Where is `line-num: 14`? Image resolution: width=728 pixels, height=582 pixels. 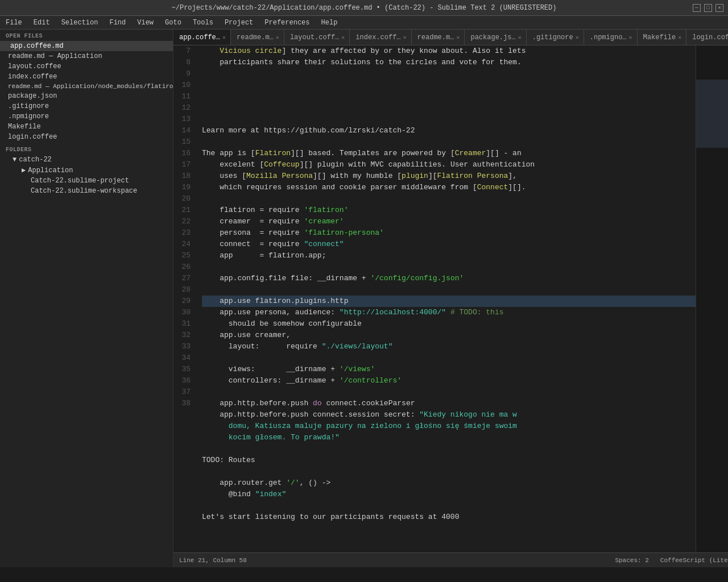 line-num: 14 is located at coordinates (185, 131).